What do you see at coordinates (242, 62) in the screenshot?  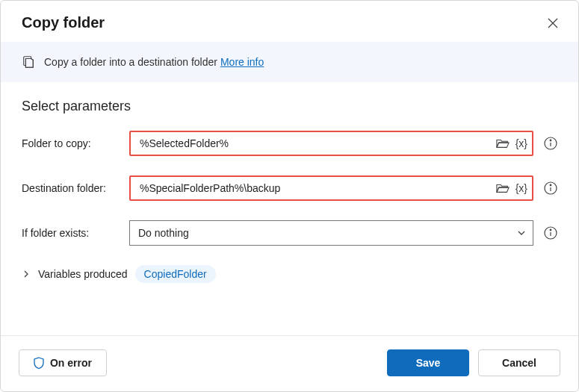 I see `more-info-link: More info` at bounding box center [242, 62].